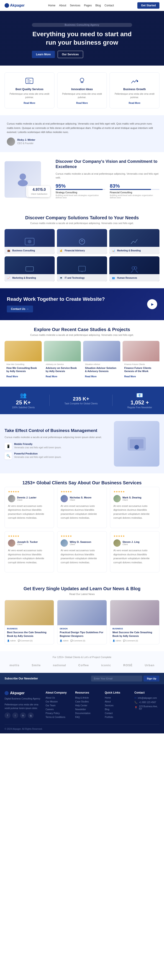 This screenshot has height=980, width=164. I want to click on footer-link-6: Terms & Conditions, so click(58, 717).